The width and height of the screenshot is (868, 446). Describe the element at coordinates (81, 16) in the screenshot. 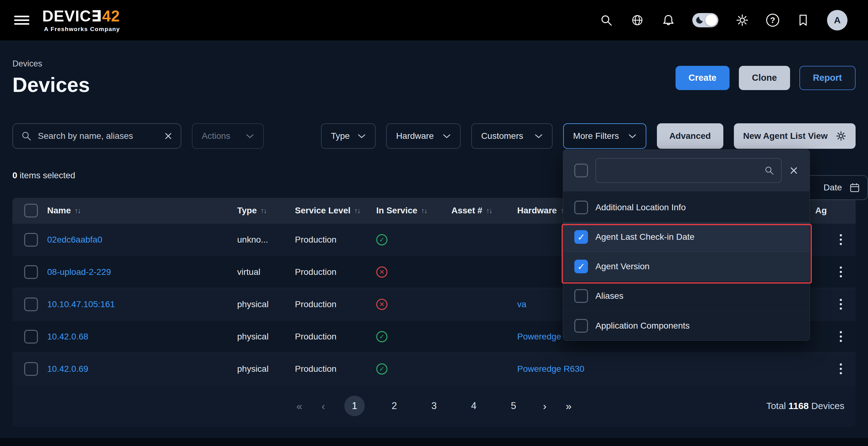

I see `logo-wordmark: DEVIC∃42` at that location.